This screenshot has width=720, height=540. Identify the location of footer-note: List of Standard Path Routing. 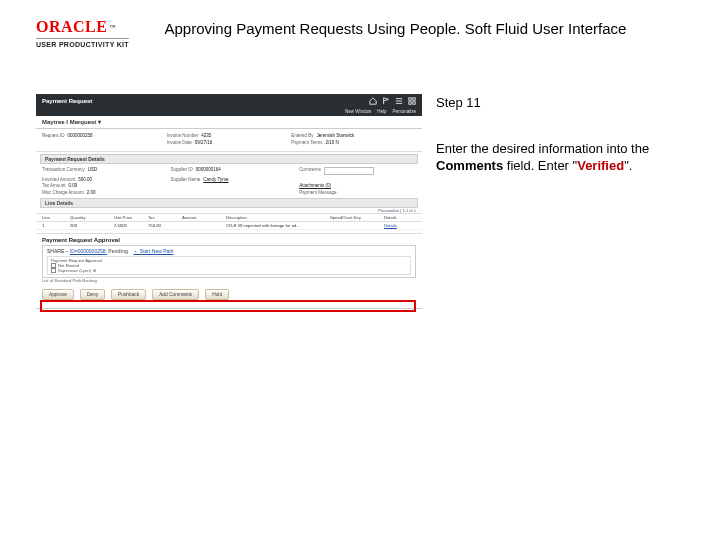
(229, 282).